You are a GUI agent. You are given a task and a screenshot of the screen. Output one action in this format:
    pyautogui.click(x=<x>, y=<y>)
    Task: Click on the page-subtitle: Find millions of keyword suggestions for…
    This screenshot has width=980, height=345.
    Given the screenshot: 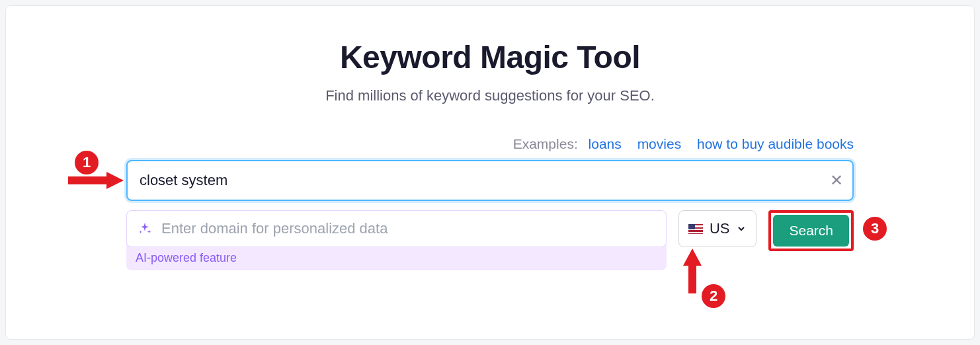 What is the action you would take?
    pyautogui.click(x=490, y=96)
    